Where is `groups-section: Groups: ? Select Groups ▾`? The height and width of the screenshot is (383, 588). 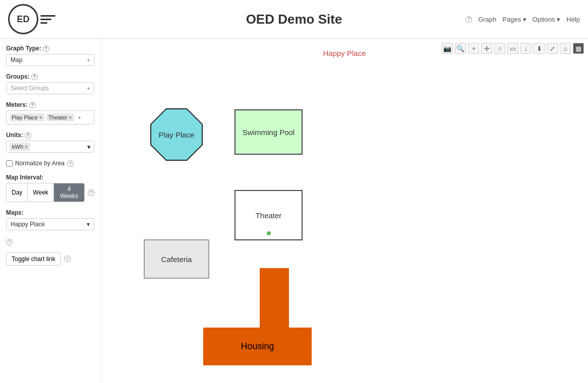
groups-section: Groups: ? Select Groups ▾ is located at coordinates (50, 84).